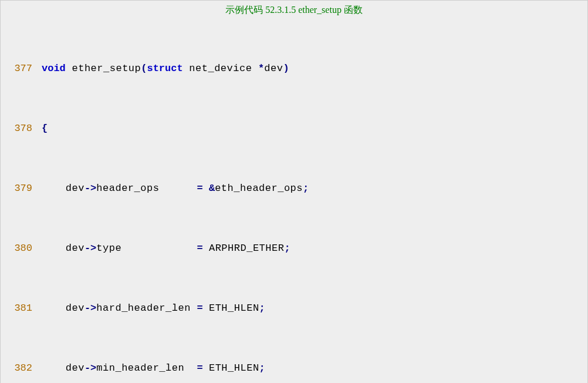 The width and height of the screenshot is (588, 383). I want to click on value: ARPHRD_ETHER, so click(246, 248).